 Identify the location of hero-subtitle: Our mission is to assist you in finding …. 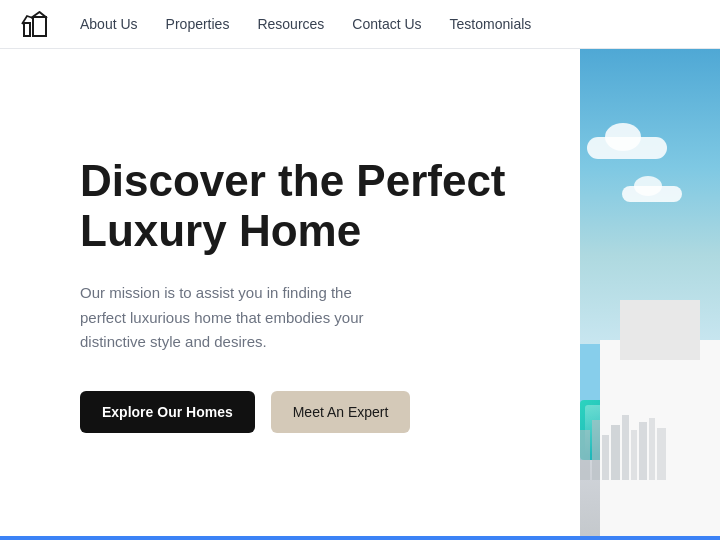
(235, 318).